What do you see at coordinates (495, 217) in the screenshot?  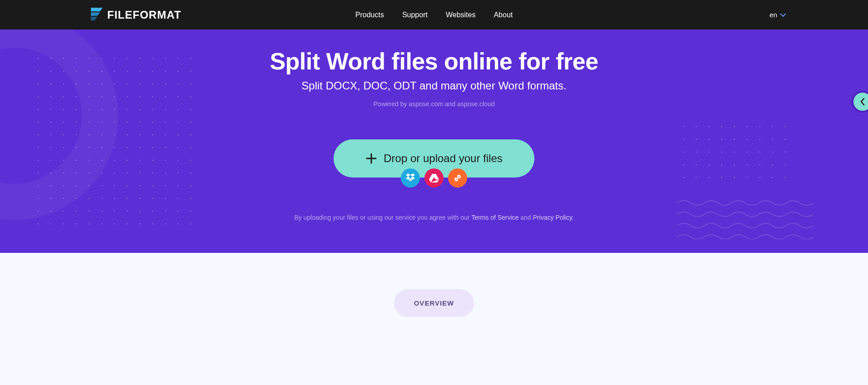 I see `terms-link: Terms of Service` at bounding box center [495, 217].